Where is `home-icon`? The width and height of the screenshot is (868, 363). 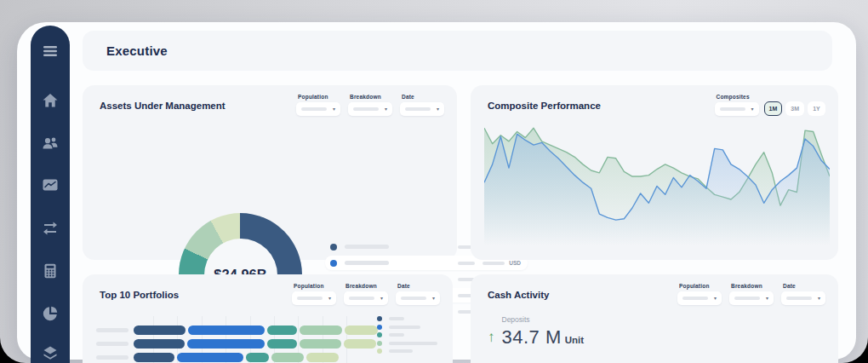
home-icon is located at coordinates (50, 101).